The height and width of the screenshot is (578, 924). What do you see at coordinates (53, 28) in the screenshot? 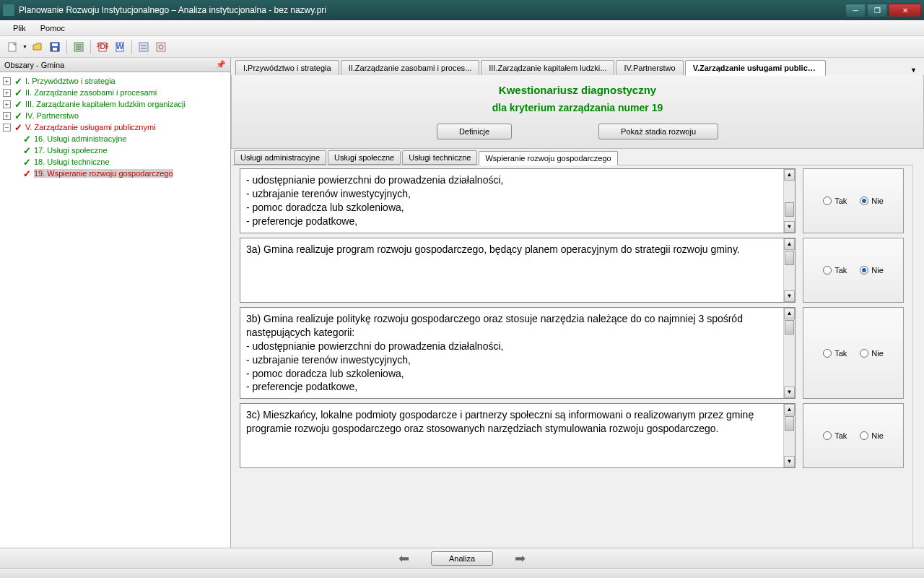
I see `menu-help: Pomoc` at bounding box center [53, 28].